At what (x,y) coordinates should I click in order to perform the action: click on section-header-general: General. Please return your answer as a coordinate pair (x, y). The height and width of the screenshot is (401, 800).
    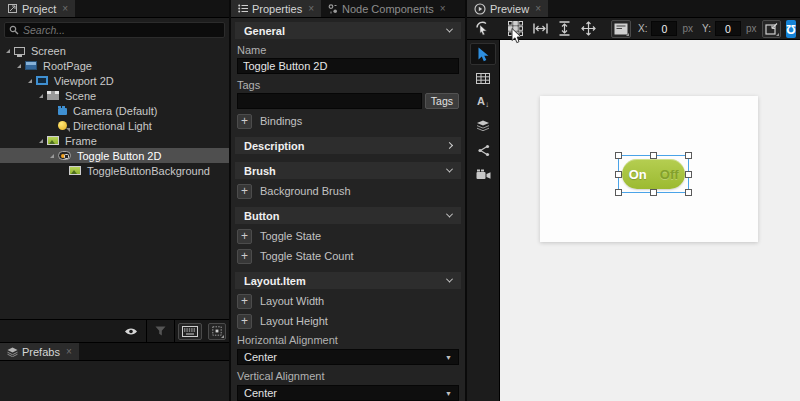
    Looking at the image, I should click on (348, 30).